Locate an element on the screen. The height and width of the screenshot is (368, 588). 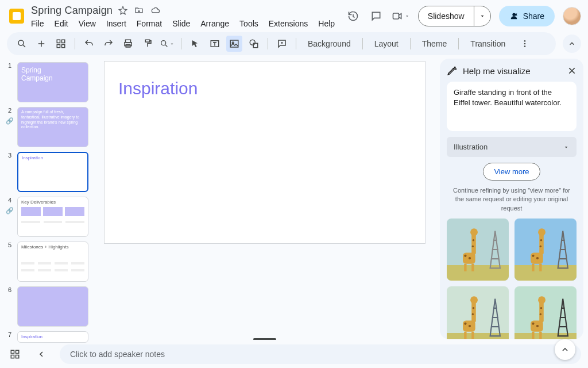
link-icon: 🔗 is located at coordinates (10, 210).